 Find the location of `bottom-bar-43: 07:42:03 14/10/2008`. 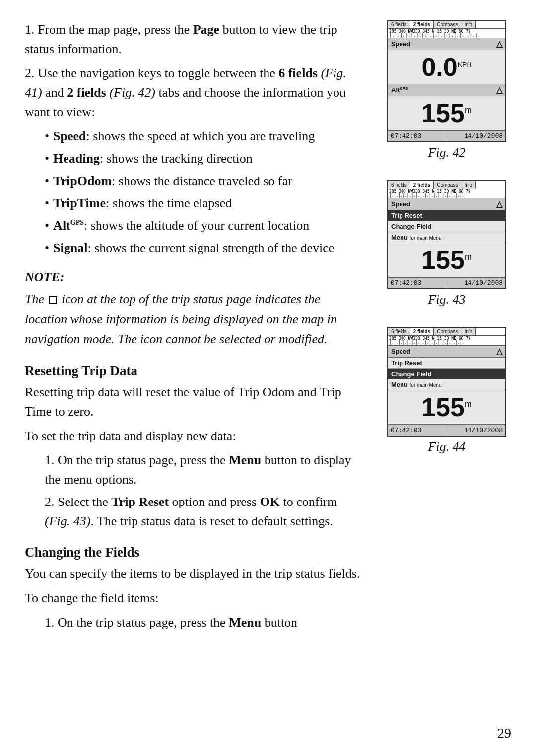

bottom-bar-43: 07:42:03 14/10/2008 is located at coordinates (447, 283).